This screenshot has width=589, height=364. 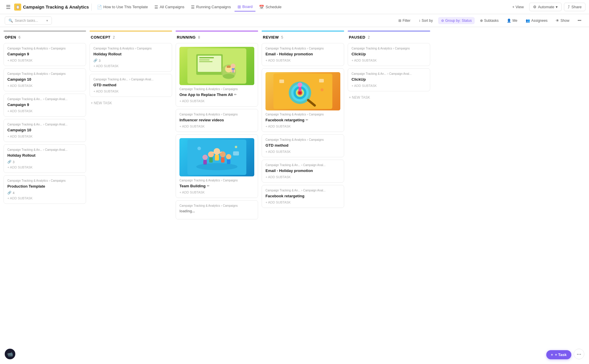 I want to click on card-meta: 🔗 3, so click(x=131, y=61).